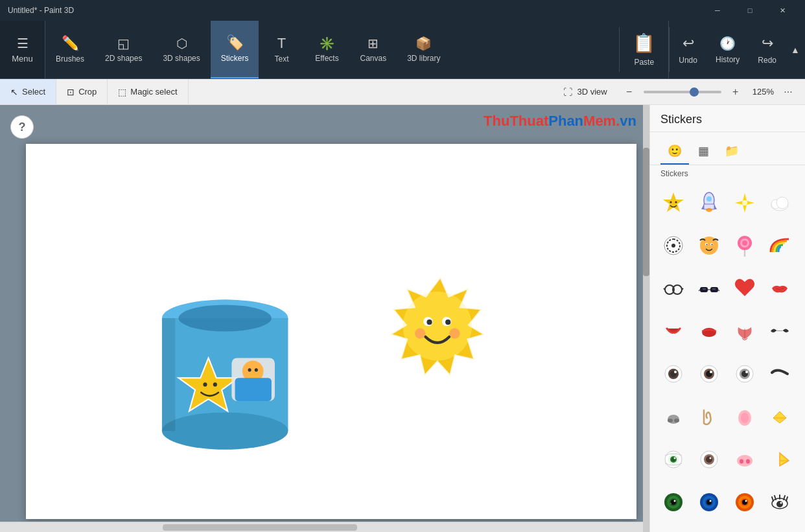 The image size is (805, 532). Describe the element at coordinates (673, 288) in the screenshot. I see `sticker-glasses-round` at that location.